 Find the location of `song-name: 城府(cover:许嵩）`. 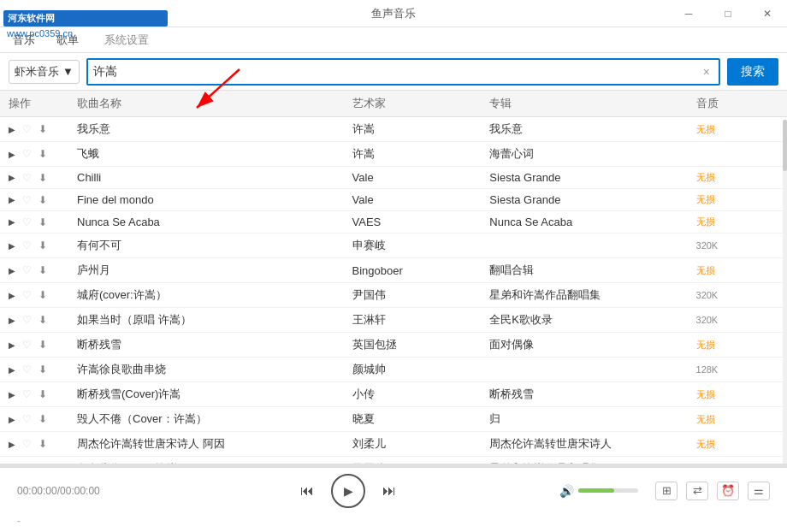

song-name: 城府(cover:许嵩） is located at coordinates (215, 295).